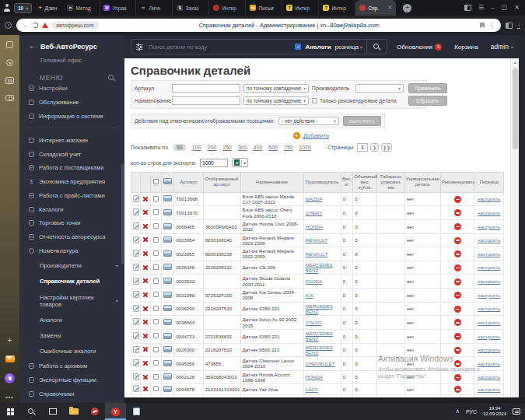 Image resolution: width=525 pixels, height=420 pixels. What do you see at coordinates (222, 183) in the screenshot?
I see `column-header-display_sku: Отображаемый артикул` at bounding box center [222, 183].